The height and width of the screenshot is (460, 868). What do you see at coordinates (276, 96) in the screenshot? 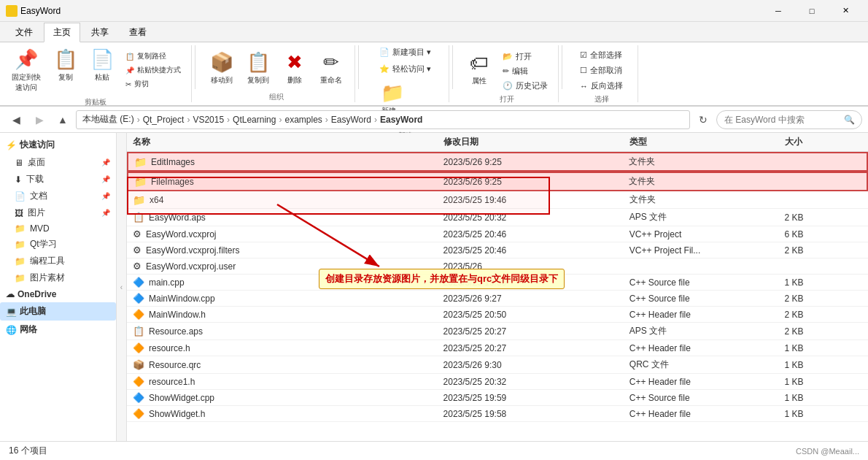
I see `organize-label: 组织` at bounding box center [276, 96].